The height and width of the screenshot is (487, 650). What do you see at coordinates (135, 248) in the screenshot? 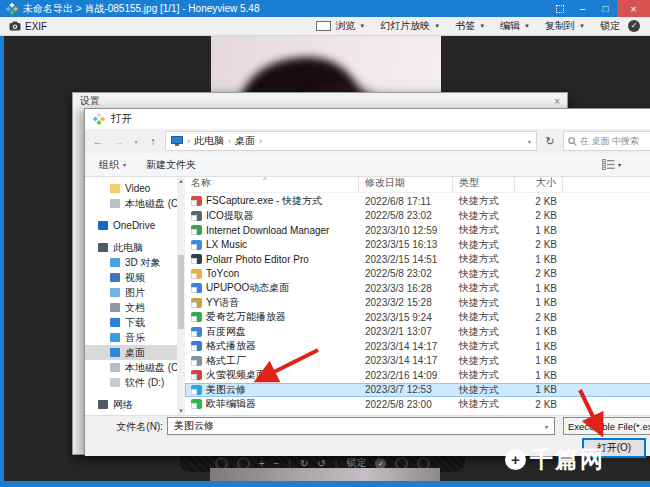
I see `sidebar-item: 此电脑` at bounding box center [135, 248].